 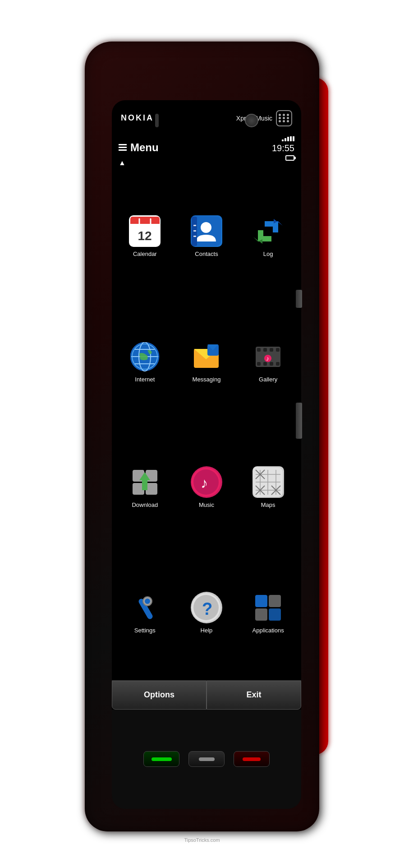 What do you see at coordinates (159, 695) in the screenshot?
I see `options-button: Options` at bounding box center [159, 695].